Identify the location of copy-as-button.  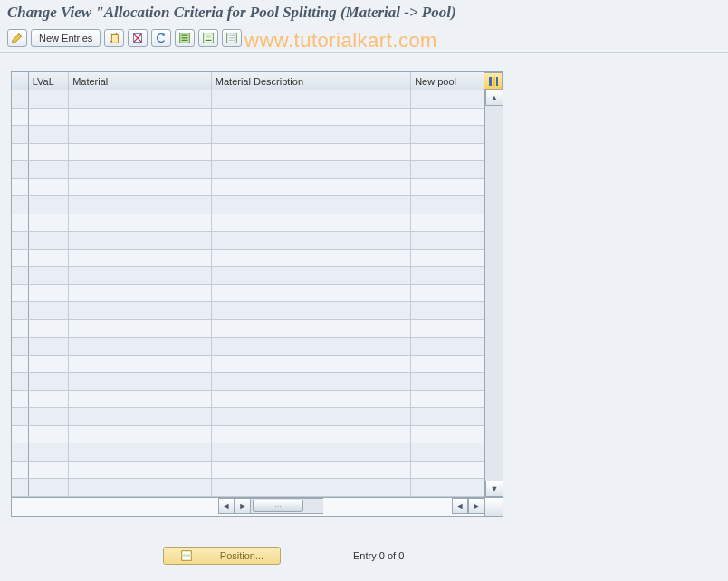
(114, 38).